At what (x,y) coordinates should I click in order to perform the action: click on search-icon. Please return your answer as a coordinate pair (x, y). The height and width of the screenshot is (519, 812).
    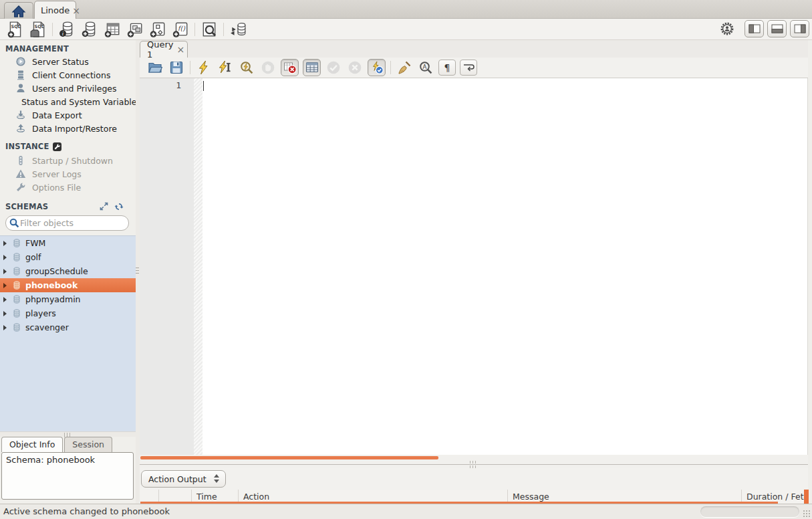
    Looking at the image, I should click on (15, 223).